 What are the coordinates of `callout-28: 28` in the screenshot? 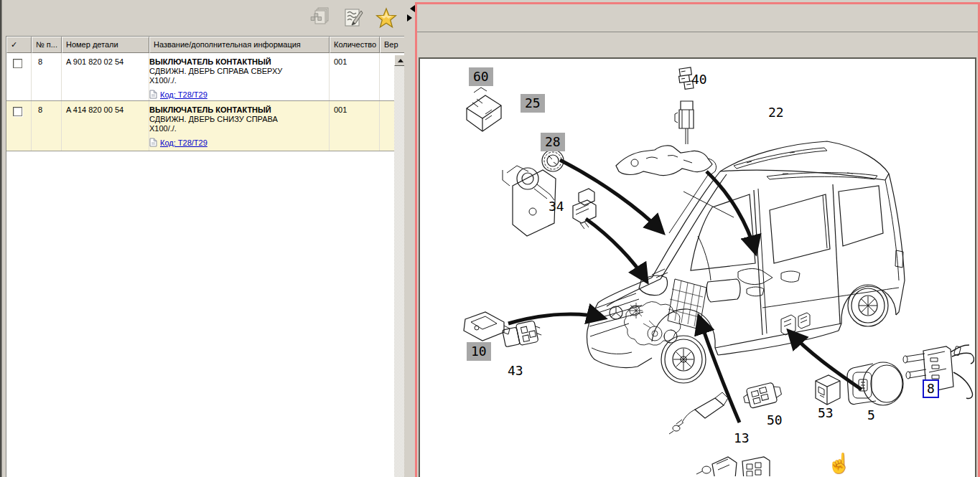 It's located at (553, 142).